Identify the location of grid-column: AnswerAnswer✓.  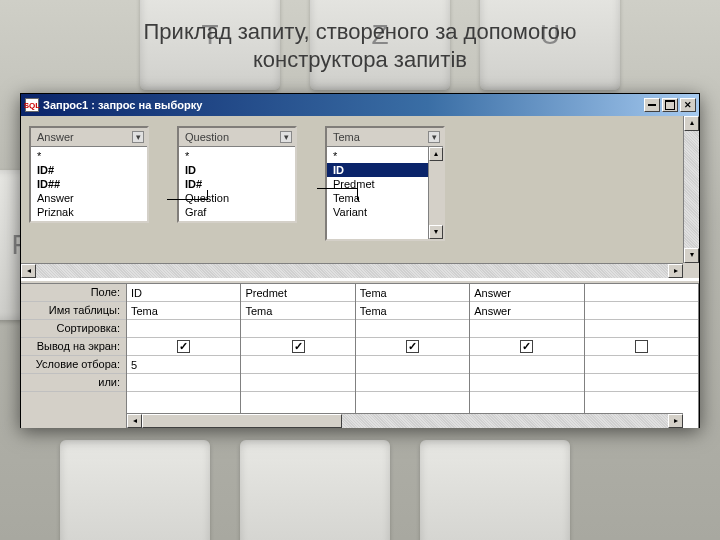
(527, 356).